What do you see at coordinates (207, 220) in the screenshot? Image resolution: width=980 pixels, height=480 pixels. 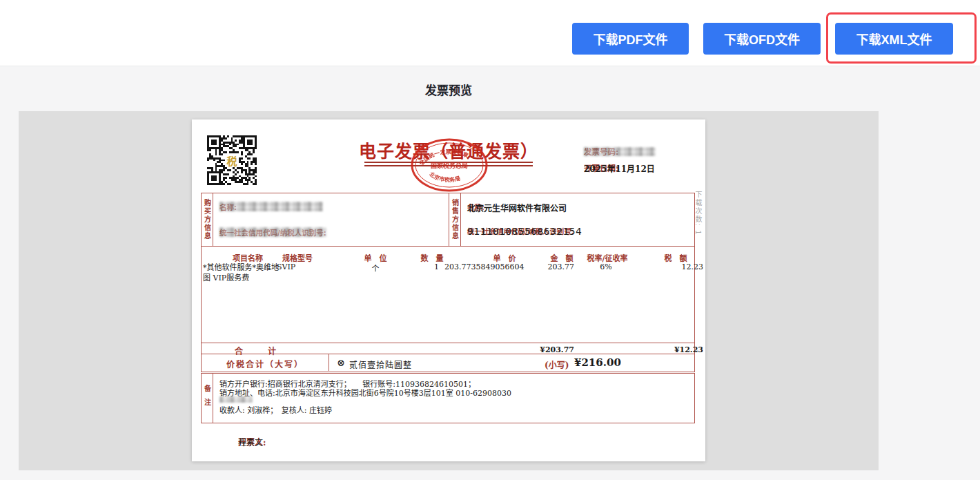 I see `buyer-panel: 购买方信息` at bounding box center [207, 220].